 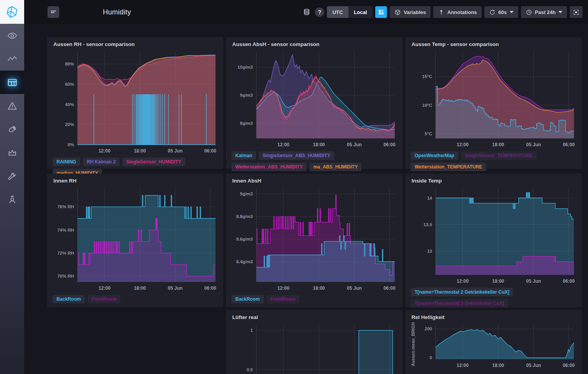 I want to click on sidebar-item-alerting, so click(x=12, y=106).